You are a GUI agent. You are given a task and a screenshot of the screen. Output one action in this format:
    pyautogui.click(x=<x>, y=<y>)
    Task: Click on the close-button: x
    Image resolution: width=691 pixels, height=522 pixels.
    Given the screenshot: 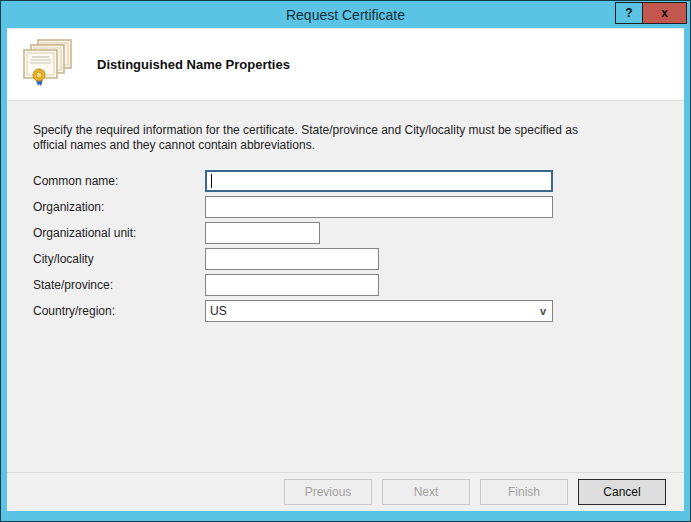 What is the action you would take?
    pyautogui.click(x=665, y=13)
    